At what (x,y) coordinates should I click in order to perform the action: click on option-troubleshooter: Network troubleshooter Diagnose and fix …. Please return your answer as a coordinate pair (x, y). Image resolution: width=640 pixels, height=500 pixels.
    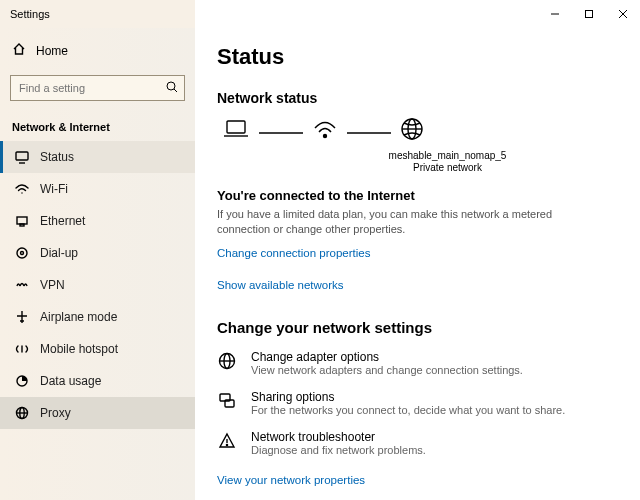
    Looking at the image, I should click on (418, 443).